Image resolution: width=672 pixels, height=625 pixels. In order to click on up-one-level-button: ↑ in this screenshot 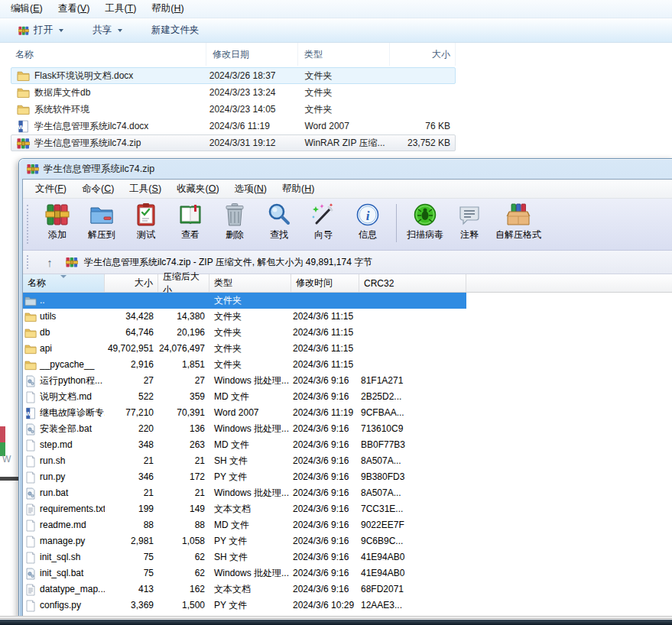, I will do `click(50, 262)`.